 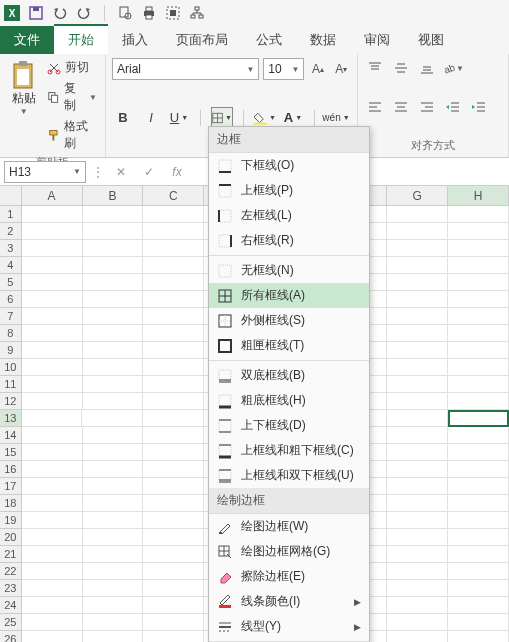 I want to click on column-header: G, so click(x=418, y=196).